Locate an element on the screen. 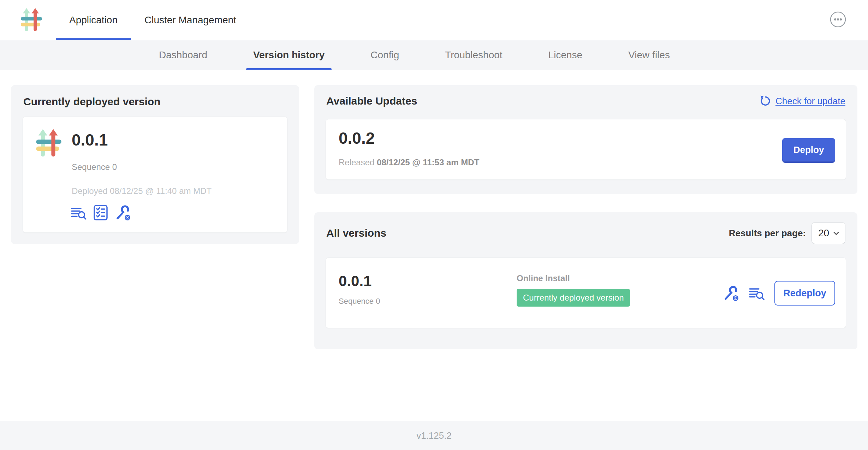 This screenshot has width=868, height=450. tab-application: Application is located at coordinates (93, 20).